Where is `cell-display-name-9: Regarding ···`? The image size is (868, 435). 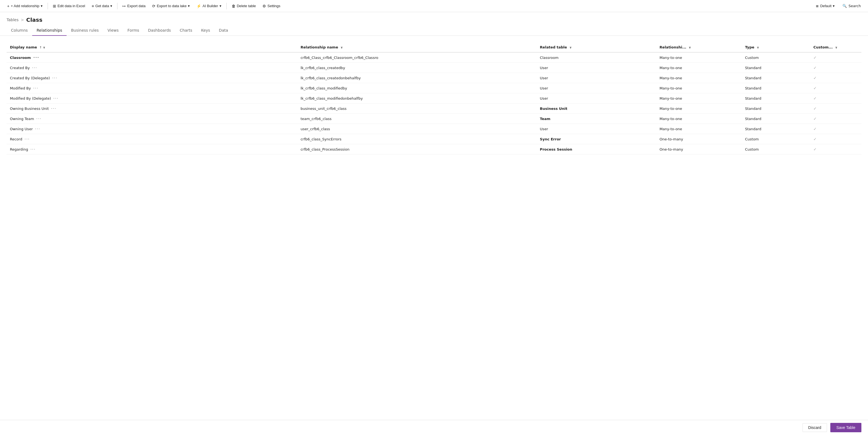 cell-display-name-9: Regarding ··· is located at coordinates (152, 149).